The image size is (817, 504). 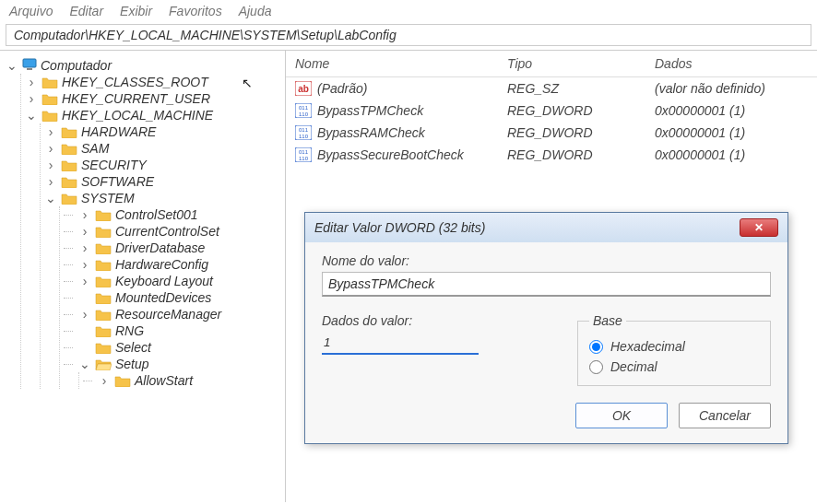 I want to click on dialog-title: Editar Valor DWORD (32 bits), so click(x=400, y=228).